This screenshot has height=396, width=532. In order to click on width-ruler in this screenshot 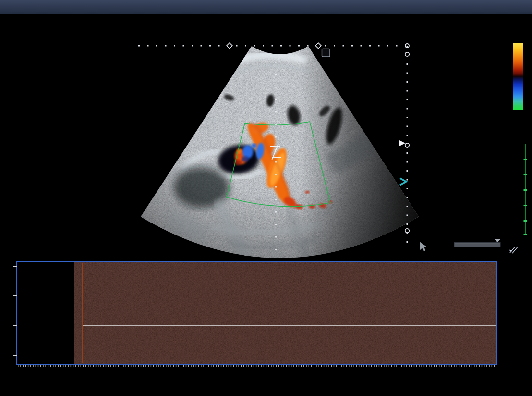, I will do `click(274, 46)`.